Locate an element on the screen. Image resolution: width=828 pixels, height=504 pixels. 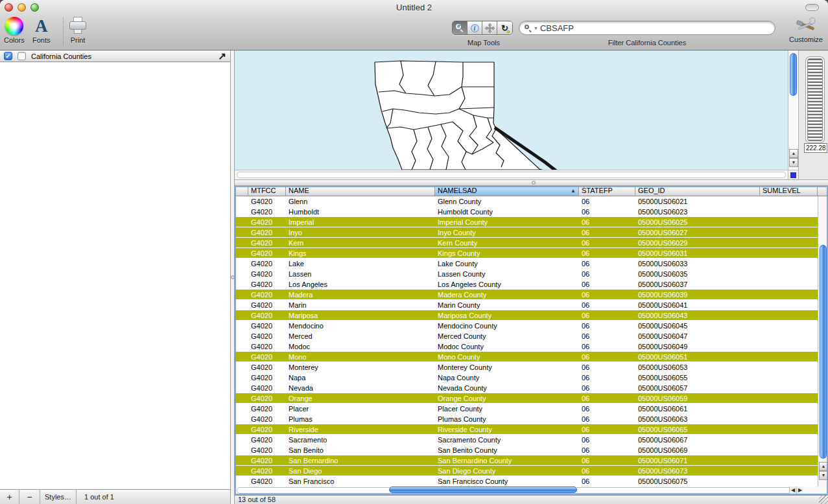
table-row: G4020 Marin Marin County 06 05000US06041 is located at coordinates (526, 305).